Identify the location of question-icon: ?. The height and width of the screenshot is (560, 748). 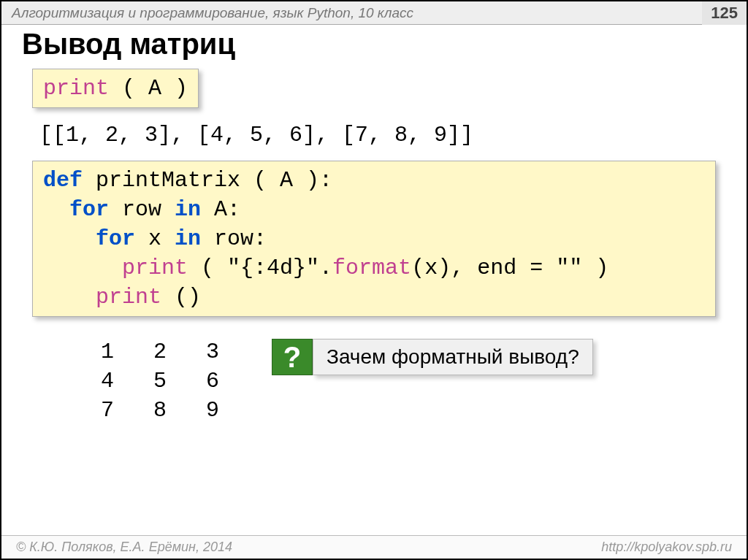
(292, 357).